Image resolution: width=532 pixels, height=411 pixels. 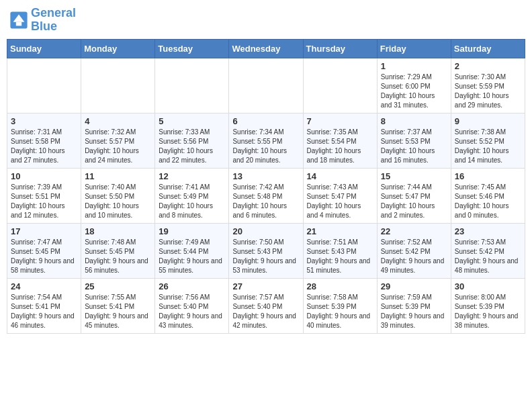 I want to click on day-info: Sunrise: 7:56 AM Sunset: 5:40 PM Dayligh…, so click(x=192, y=312).